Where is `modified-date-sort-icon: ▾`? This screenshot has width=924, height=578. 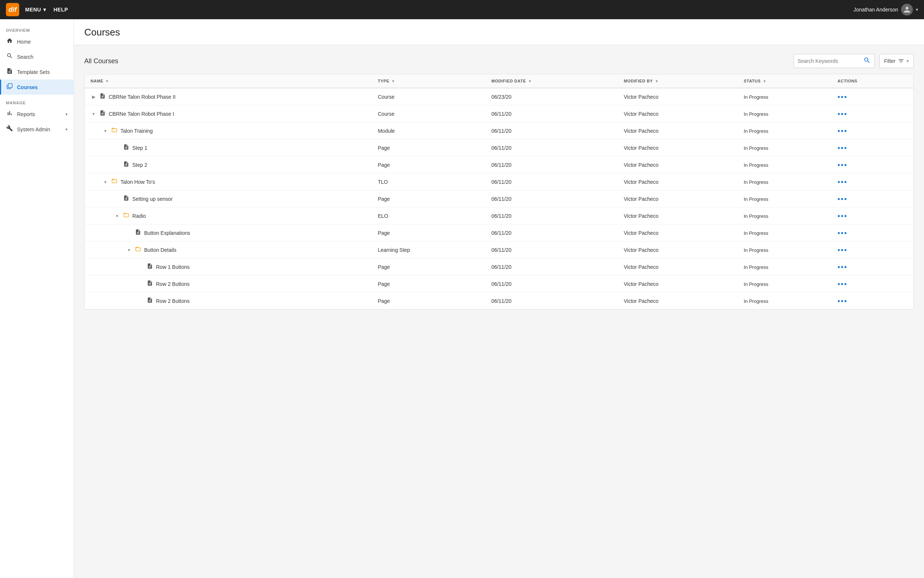
modified-date-sort-icon: ▾ is located at coordinates (530, 81).